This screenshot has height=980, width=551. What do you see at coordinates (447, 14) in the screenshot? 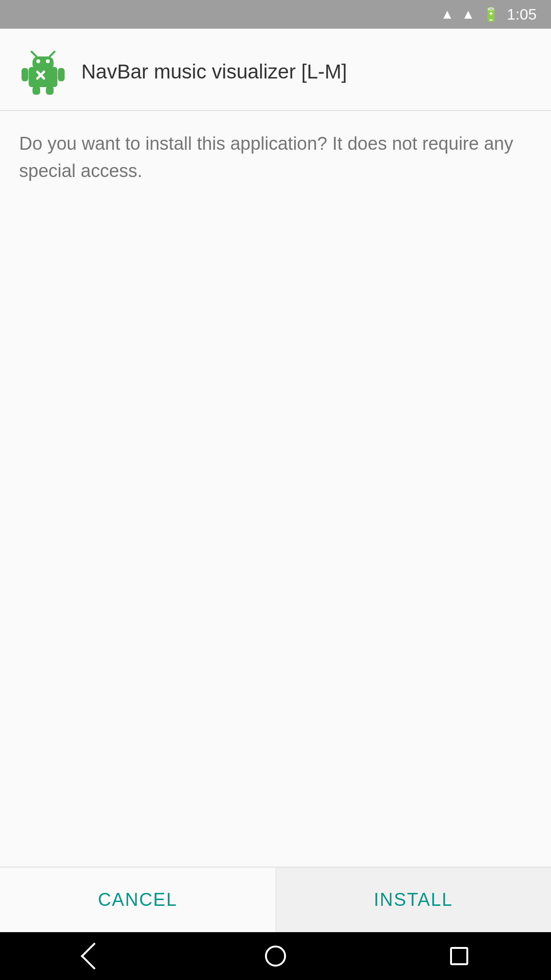
I see `wifi-icon: ▲` at bounding box center [447, 14].